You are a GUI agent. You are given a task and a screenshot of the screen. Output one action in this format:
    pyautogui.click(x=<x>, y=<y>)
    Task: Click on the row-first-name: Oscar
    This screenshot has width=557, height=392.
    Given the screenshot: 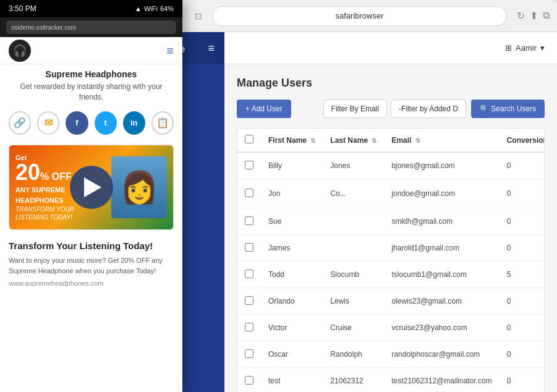 What is the action you would take?
    pyautogui.click(x=292, y=355)
    